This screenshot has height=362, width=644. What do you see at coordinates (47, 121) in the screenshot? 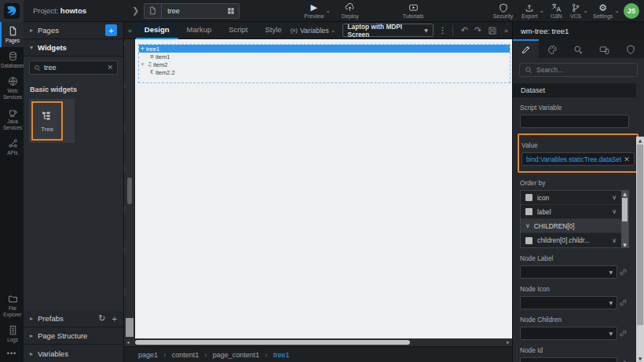
I see `tree-widget-tile: Tree` at bounding box center [47, 121].